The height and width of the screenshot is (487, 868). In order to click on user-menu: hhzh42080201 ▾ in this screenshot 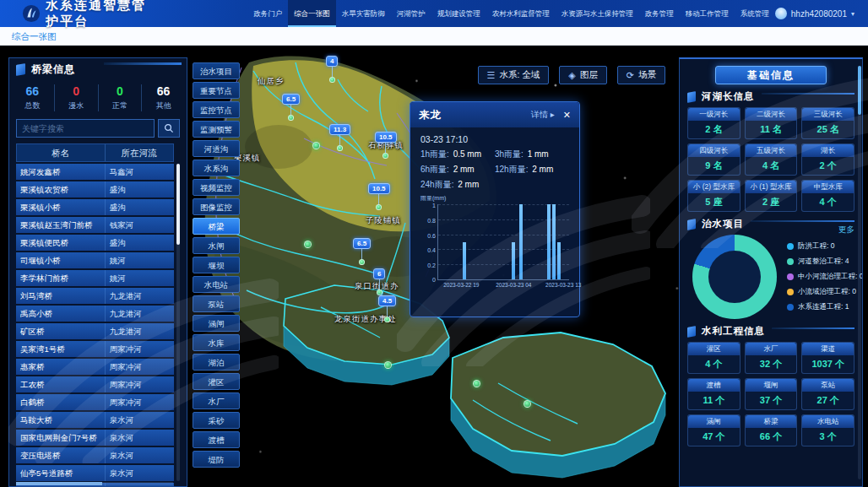, I will do `click(817, 14)`.